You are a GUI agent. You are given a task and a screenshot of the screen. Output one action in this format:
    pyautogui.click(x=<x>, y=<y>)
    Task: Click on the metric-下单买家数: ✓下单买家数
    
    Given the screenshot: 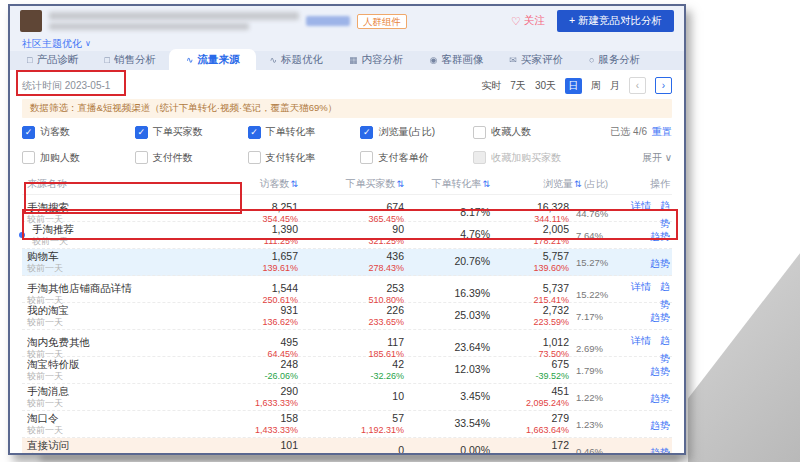 What is the action you would take?
    pyautogui.click(x=192, y=132)
    